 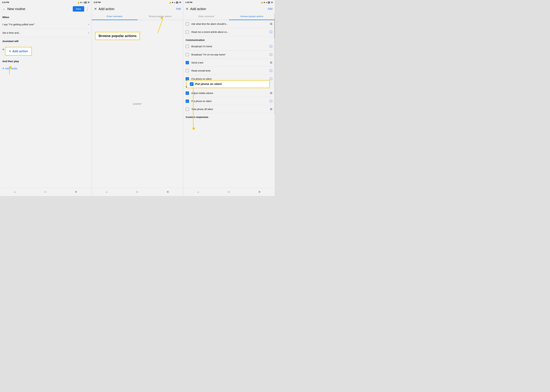 What do you see at coordinates (271, 79) in the screenshot?
I see `info-icon-ps: ⓘ` at bounding box center [271, 79].